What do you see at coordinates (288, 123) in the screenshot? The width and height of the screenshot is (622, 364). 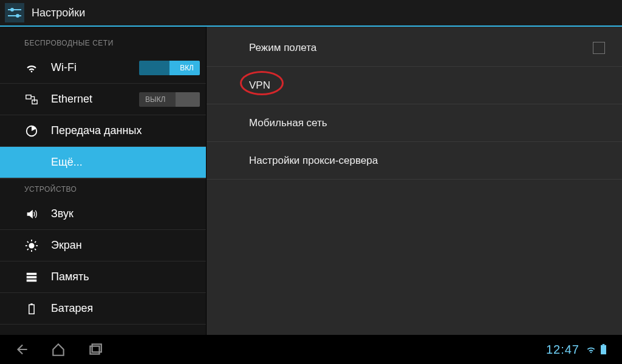 I see `content-item-label: Мобильная сеть` at bounding box center [288, 123].